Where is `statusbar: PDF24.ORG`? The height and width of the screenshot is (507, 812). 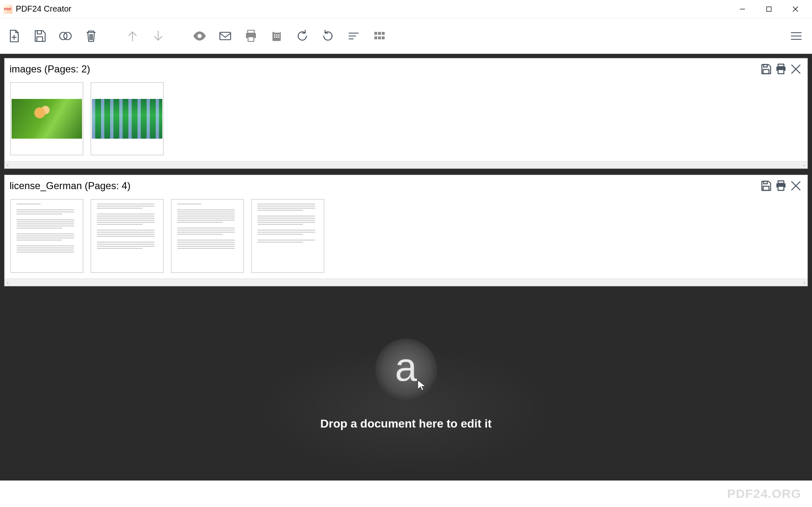 statusbar: PDF24.ORG is located at coordinates (406, 494).